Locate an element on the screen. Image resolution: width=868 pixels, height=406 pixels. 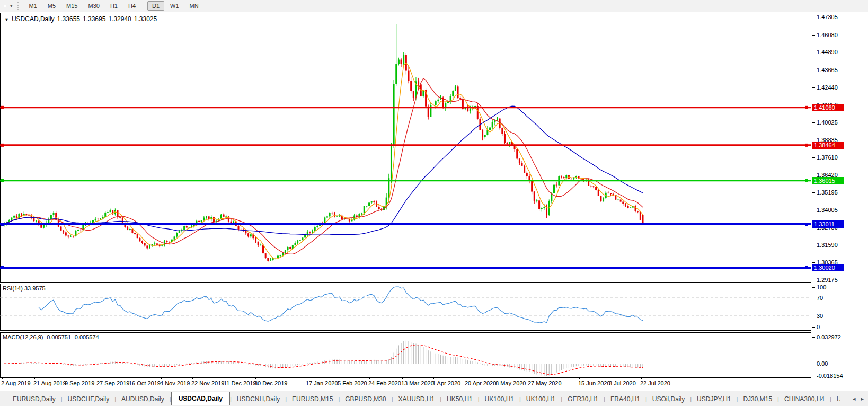
chart-title: ▼USDCAD,Daily1.336551.336951.329401.3302… is located at coordinates (82, 19).